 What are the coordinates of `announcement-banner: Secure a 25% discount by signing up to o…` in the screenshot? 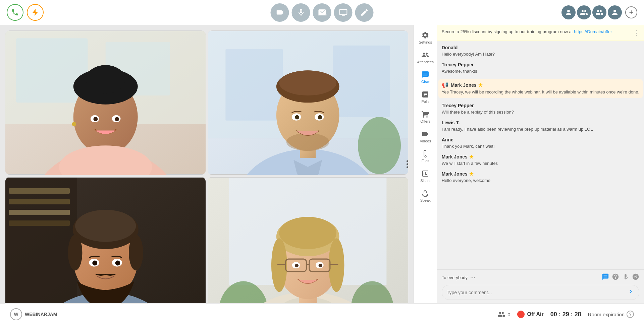 It's located at (541, 33).